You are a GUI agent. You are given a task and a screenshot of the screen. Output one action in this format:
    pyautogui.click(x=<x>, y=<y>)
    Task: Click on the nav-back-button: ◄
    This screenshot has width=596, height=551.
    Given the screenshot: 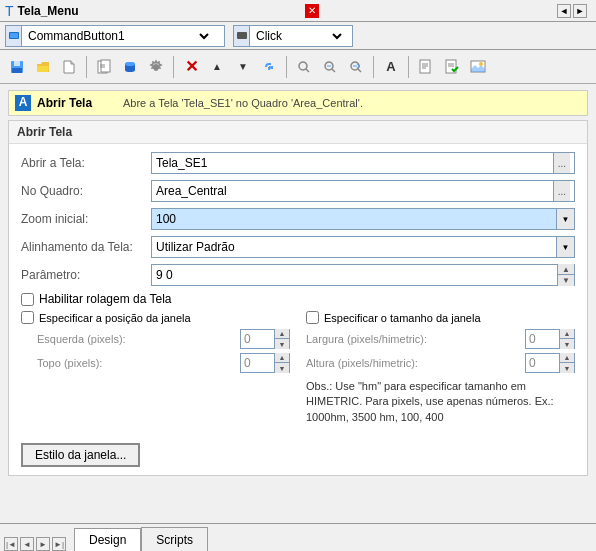 What is the action you would take?
    pyautogui.click(x=564, y=11)
    